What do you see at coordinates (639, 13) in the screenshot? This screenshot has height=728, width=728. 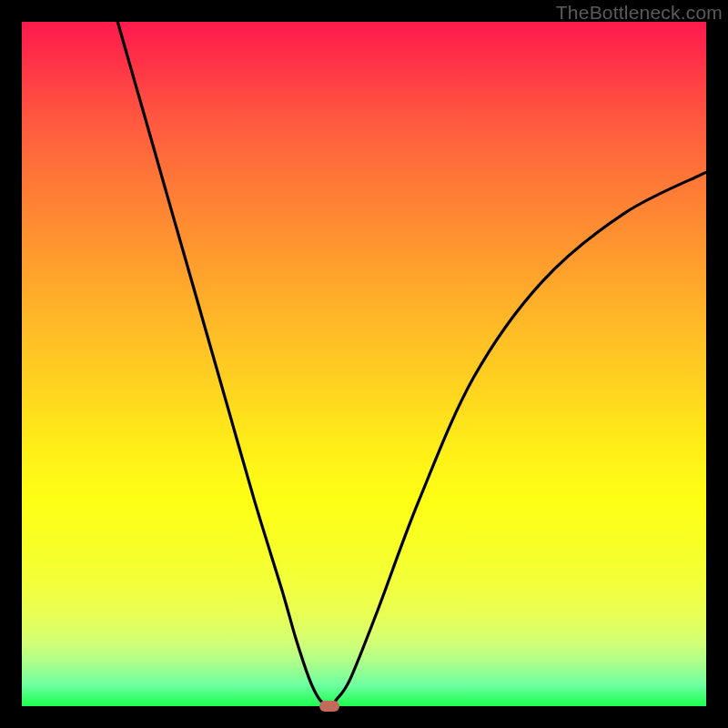 I see `attribution-text: TheBottleneck.com` at bounding box center [639, 13].